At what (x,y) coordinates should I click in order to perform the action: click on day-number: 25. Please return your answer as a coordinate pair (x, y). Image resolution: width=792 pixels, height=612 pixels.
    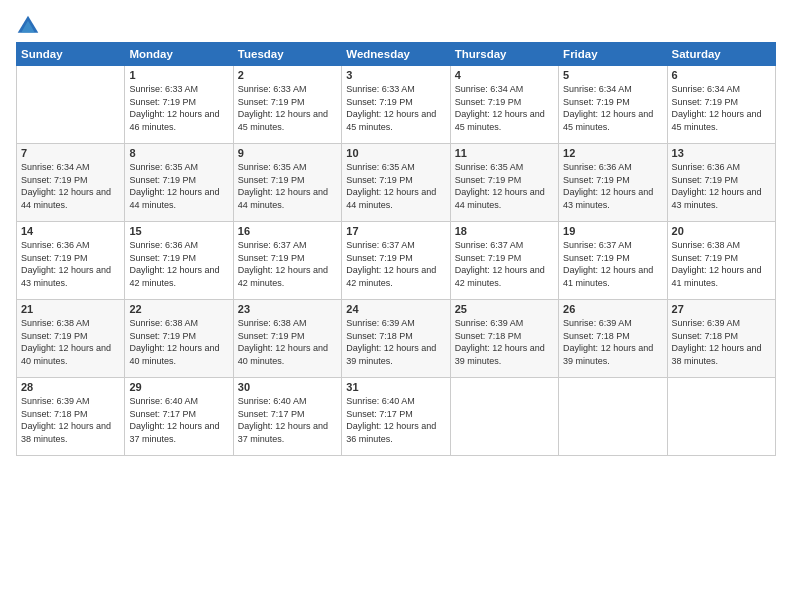
    Looking at the image, I should click on (504, 309).